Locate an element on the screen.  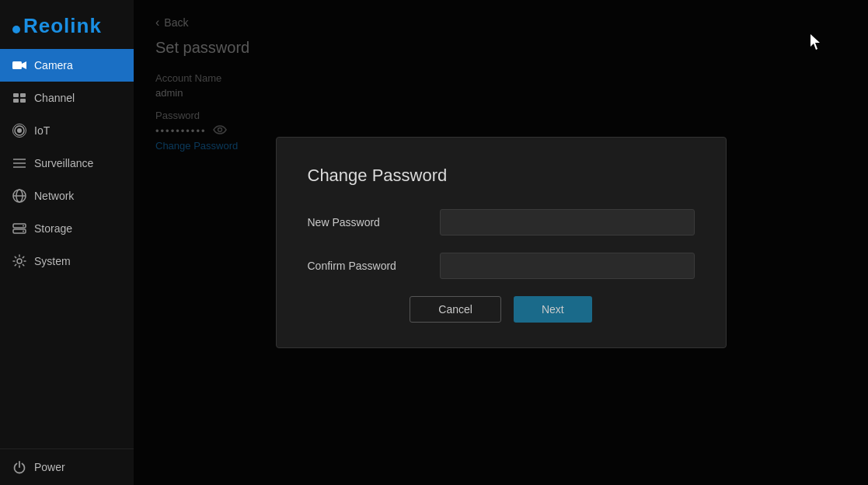
modal-actions: Cancel Next is located at coordinates (501, 309).